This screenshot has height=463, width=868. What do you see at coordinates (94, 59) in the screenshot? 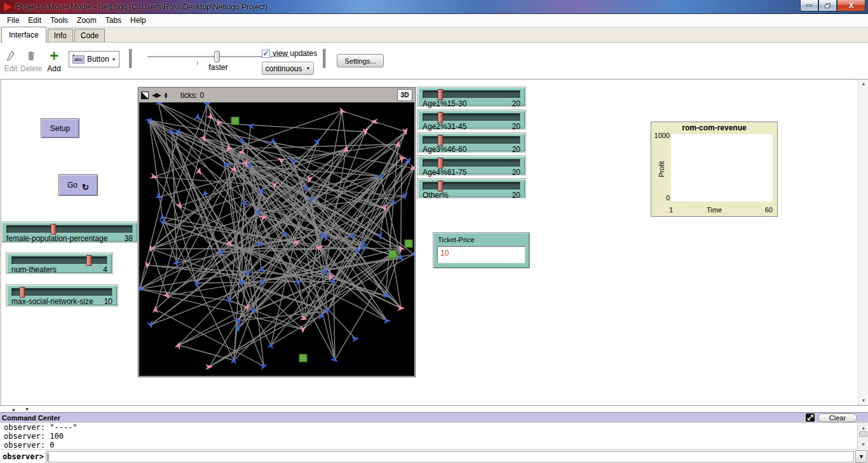
I see `widget-type-select: abc Button ▼` at bounding box center [94, 59].